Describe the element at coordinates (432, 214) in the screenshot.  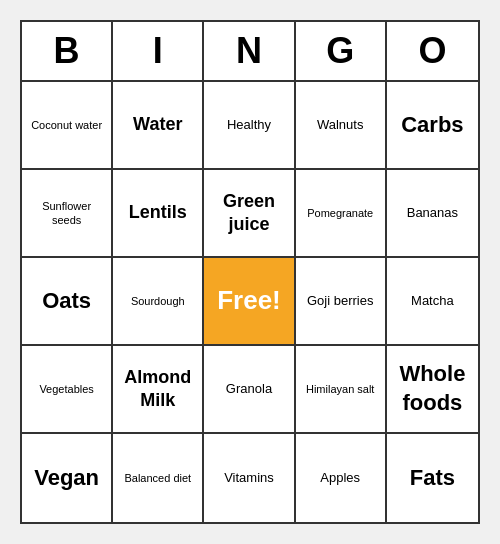
I see `bingo-cell: Bananas` at that location.